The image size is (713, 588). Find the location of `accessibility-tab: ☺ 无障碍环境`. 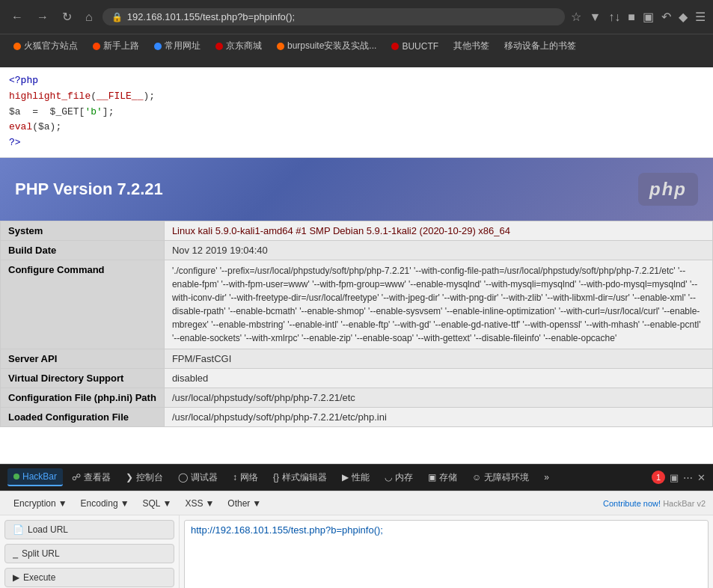

accessibility-tab: ☺ 无障碍环境 is located at coordinates (501, 477).